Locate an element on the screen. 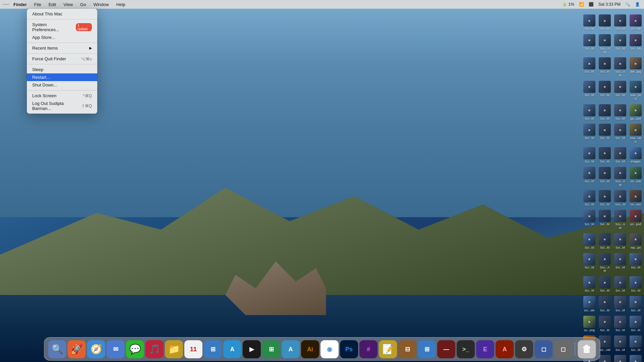 The height and width of the screenshot is (362, 644). desktop-icon-52: ▣scr...ots is located at coordinates (589, 304).